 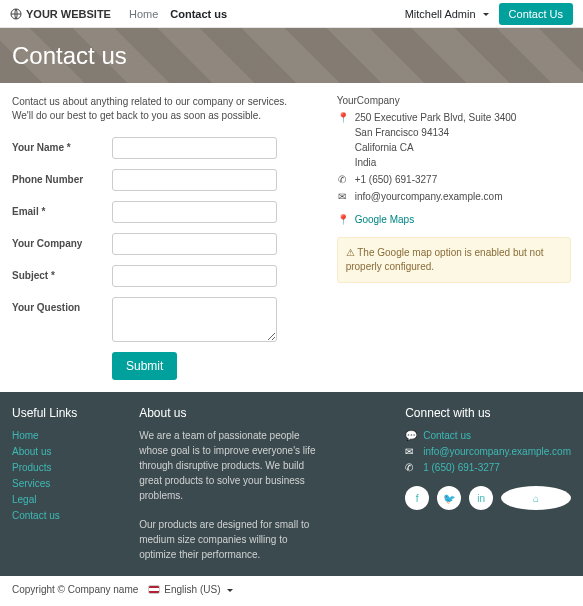 I want to click on field-email: Email *, so click(x=164, y=212).